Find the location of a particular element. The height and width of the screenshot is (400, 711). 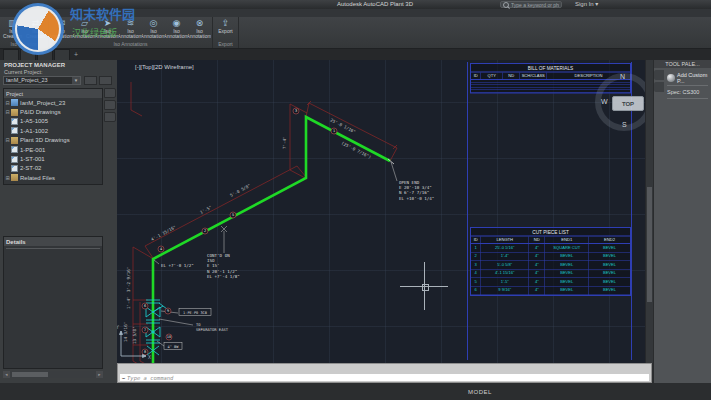

cut-col-id: ID is located at coordinates (476, 240).